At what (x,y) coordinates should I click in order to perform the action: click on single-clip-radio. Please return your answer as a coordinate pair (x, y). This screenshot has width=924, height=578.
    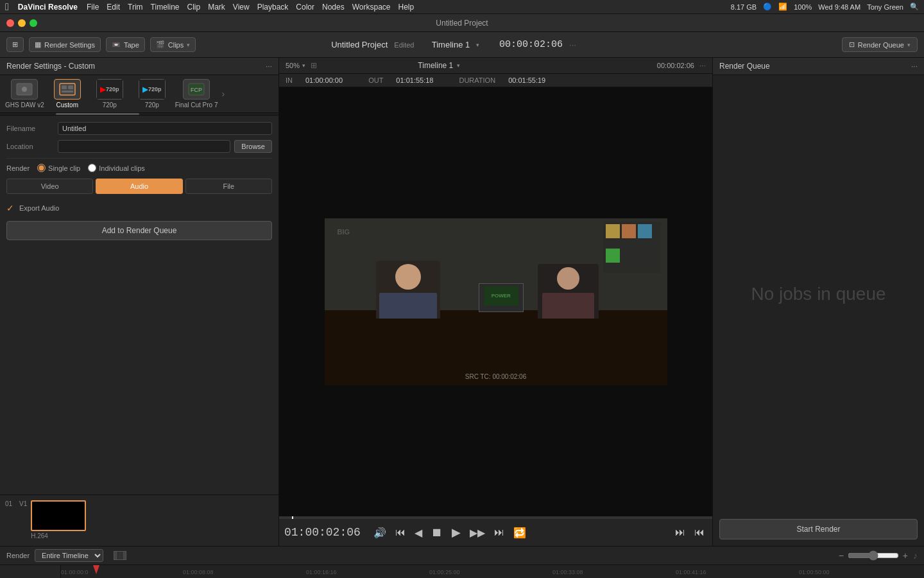
    Looking at the image, I should click on (41, 168).